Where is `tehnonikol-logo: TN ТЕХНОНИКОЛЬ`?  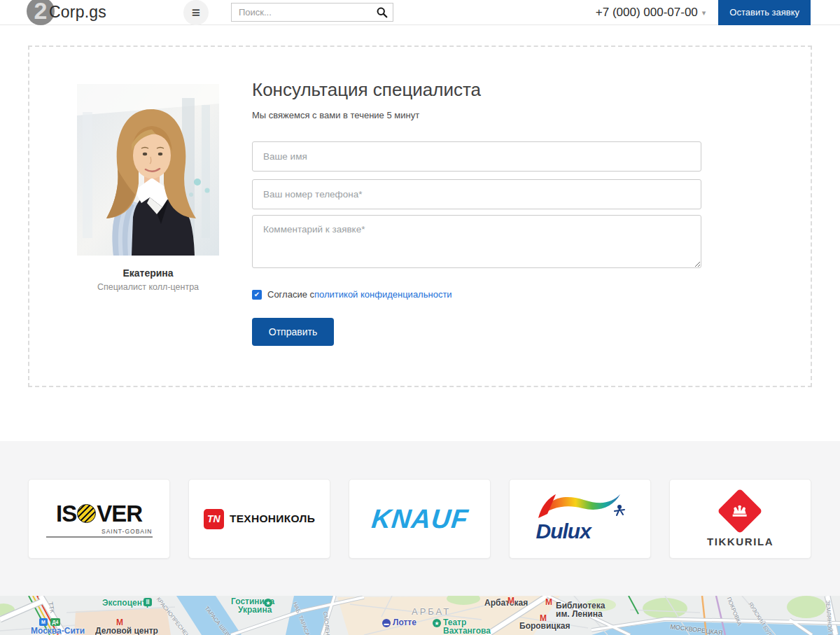 tehnonikol-logo: TN ТЕХНОНИКОЛЬ is located at coordinates (259, 519).